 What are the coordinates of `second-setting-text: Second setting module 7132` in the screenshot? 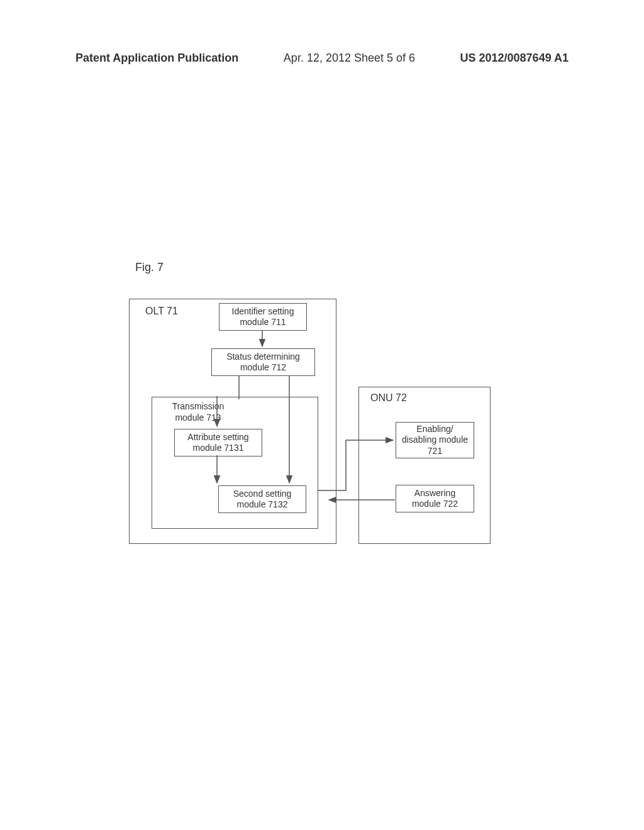 It's located at (262, 499).